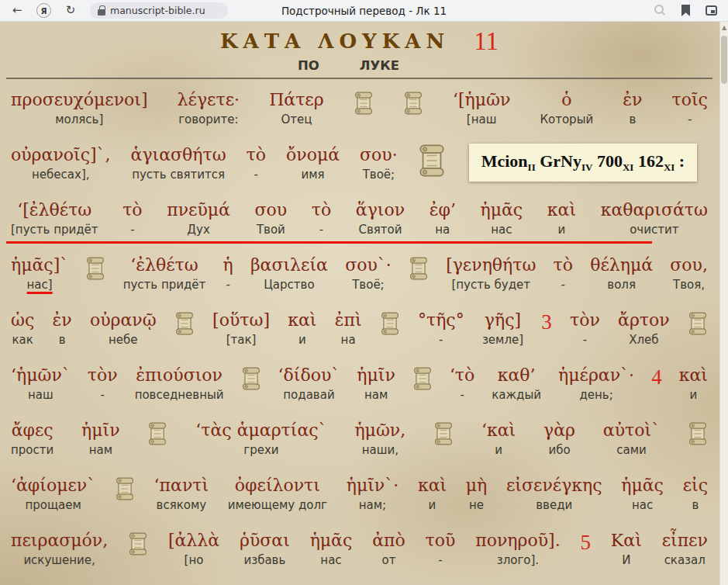 Image resolution: width=728 pixels, height=585 pixels. I want to click on russian-gloss: введи, so click(554, 506).